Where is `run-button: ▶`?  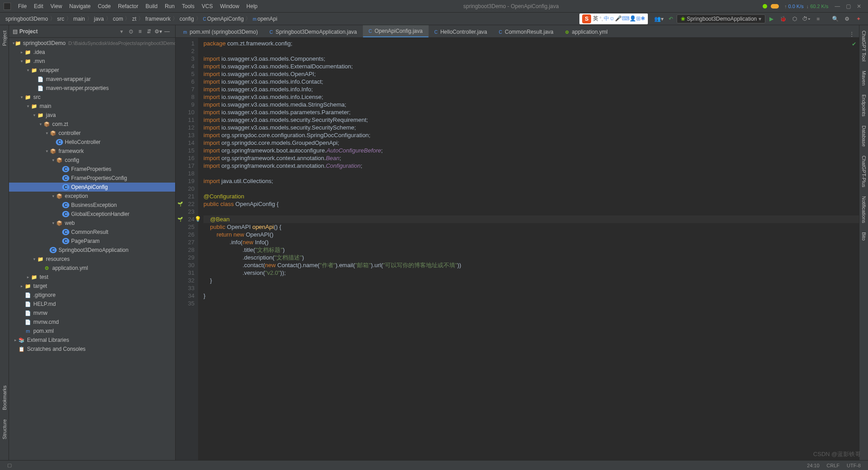
run-button: ▶ is located at coordinates (771, 19).